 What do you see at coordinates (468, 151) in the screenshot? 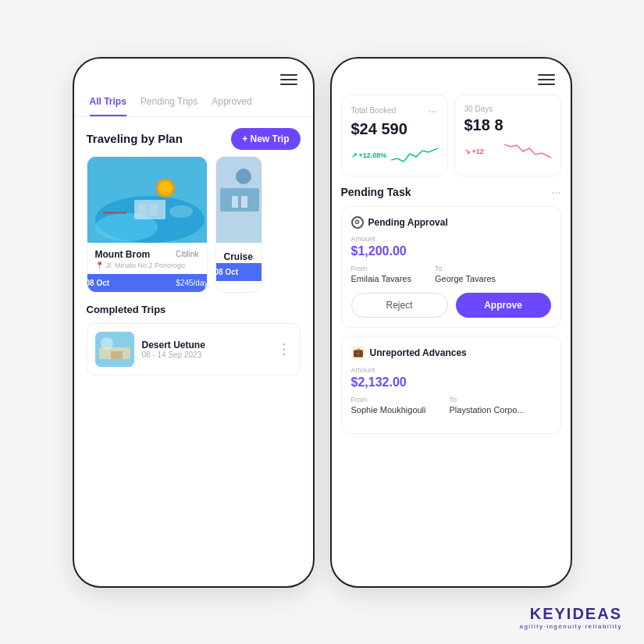
I see `arrow-down-icon-1: ↘` at bounding box center [468, 151].